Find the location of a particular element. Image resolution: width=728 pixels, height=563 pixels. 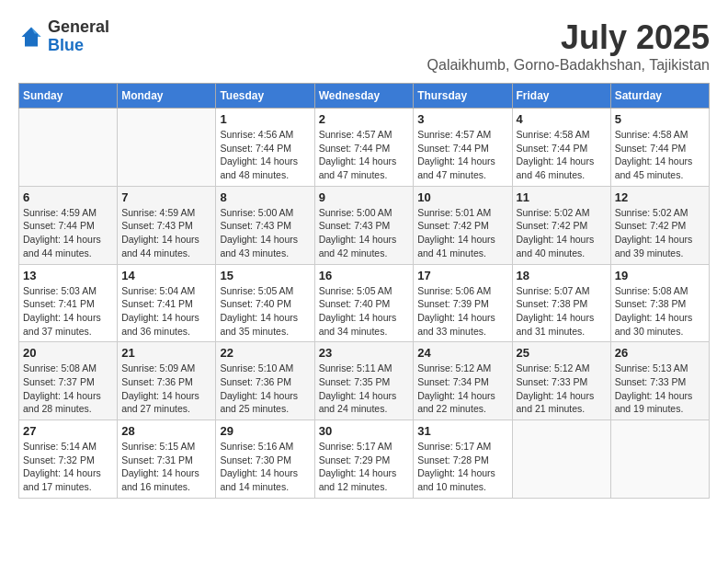

day-info: Sunrise: 5:12 AM Sunset: 7:33 PM Dayligh… is located at coordinates (562, 388).